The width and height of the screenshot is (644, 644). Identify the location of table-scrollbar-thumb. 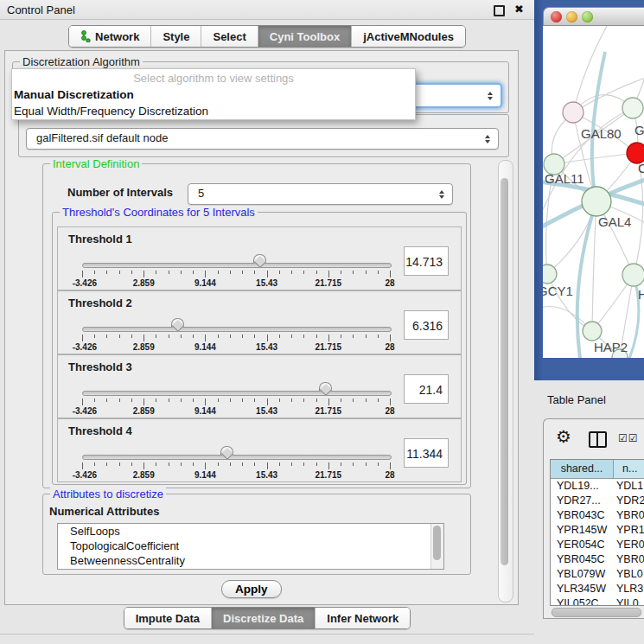
(596, 612).